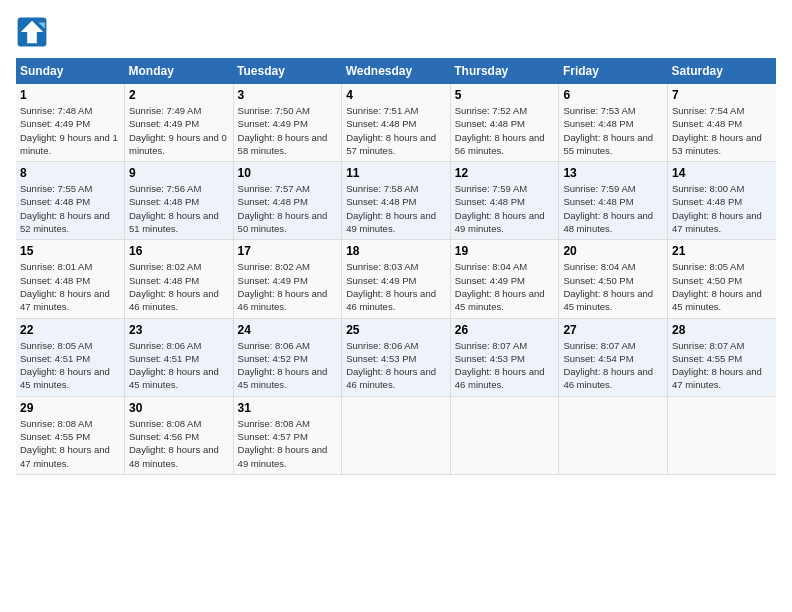 Image resolution: width=792 pixels, height=612 pixels. Describe the element at coordinates (613, 251) in the screenshot. I see `day-number: 20` at that location.